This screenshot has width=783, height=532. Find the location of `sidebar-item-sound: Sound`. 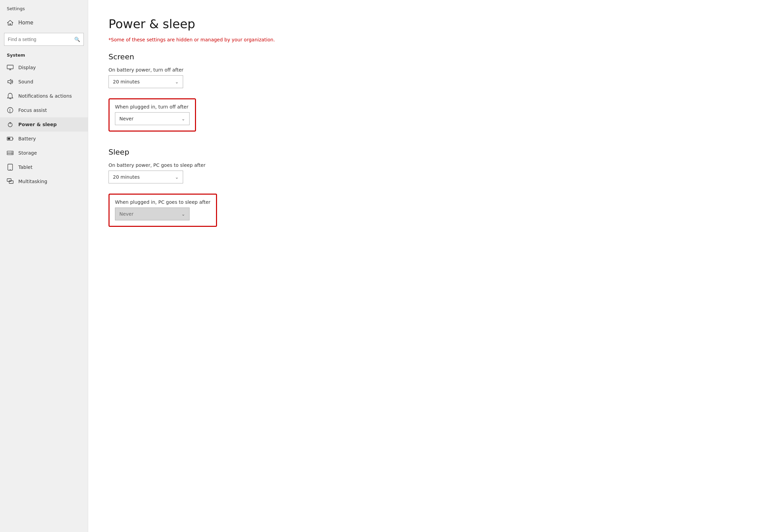

sidebar-item-sound: Sound is located at coordinates (44, 82).